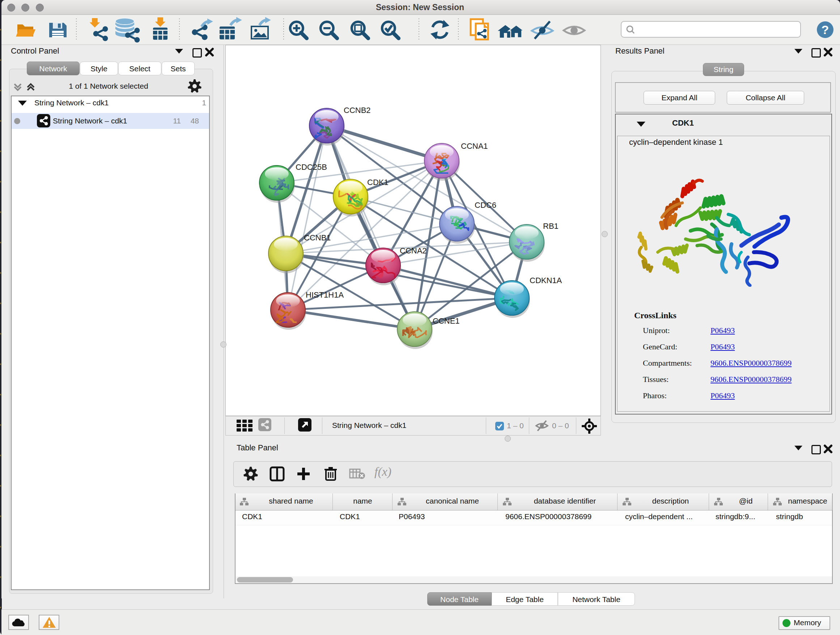  Describe the element at coordinates (446, 321) in the screenshot. I see `svg-text: CCNE1` at that location.